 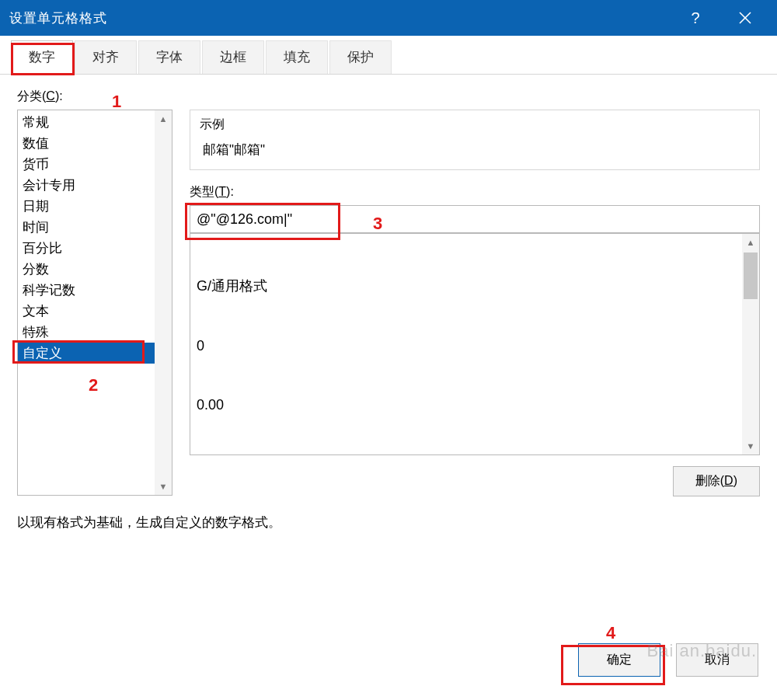 I want to click on ok-button: 确定, so click(x=619, y=660).